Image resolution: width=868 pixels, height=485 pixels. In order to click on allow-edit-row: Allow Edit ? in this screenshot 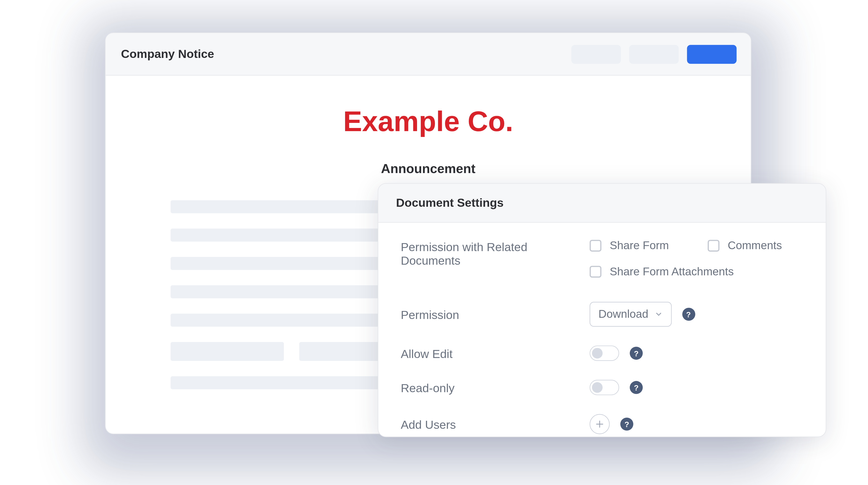, I will do `click(602, 353)`.